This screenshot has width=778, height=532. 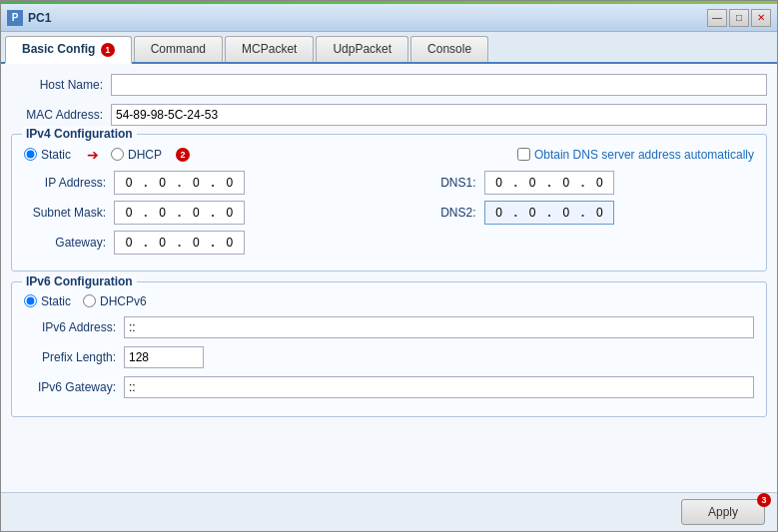 What do you see at coordinates (204, 213) in the screenshot?
I see `subnet-mask-row: Subnet Mask: . . .` at bounding box center [204, 213].